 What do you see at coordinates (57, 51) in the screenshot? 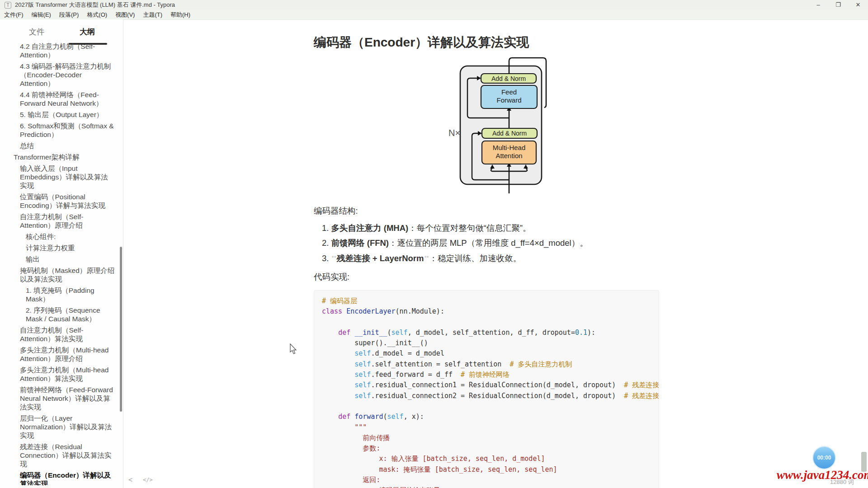
I see `outline-item: 4.2 自注意力机制（Self-Attention）` at bounding box center [57, 51].